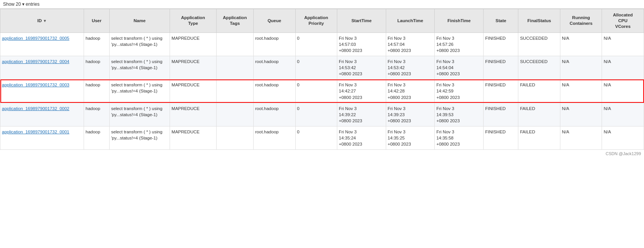  Describe the element at coordinates (459, 91) in the screenshot. I see `cell-finish: Fri Nov 314:42:59+0800 2023` at that location.